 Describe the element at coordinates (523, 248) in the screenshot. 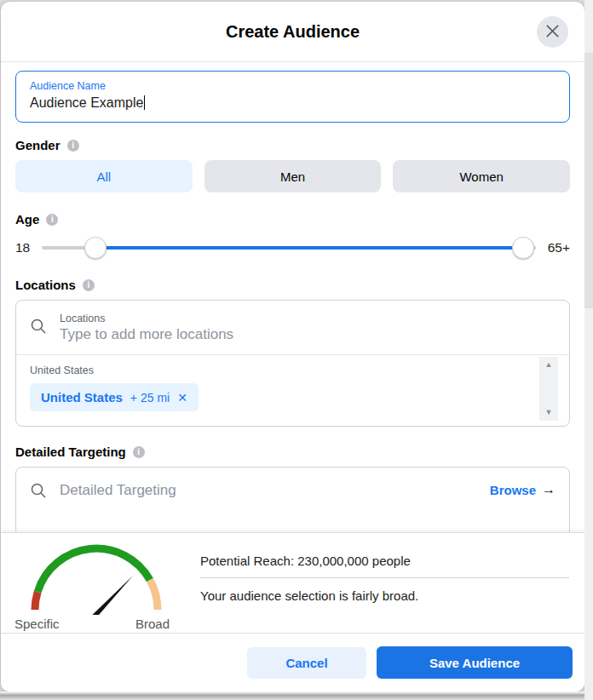

I see `age-slider-handle-max` at that location.